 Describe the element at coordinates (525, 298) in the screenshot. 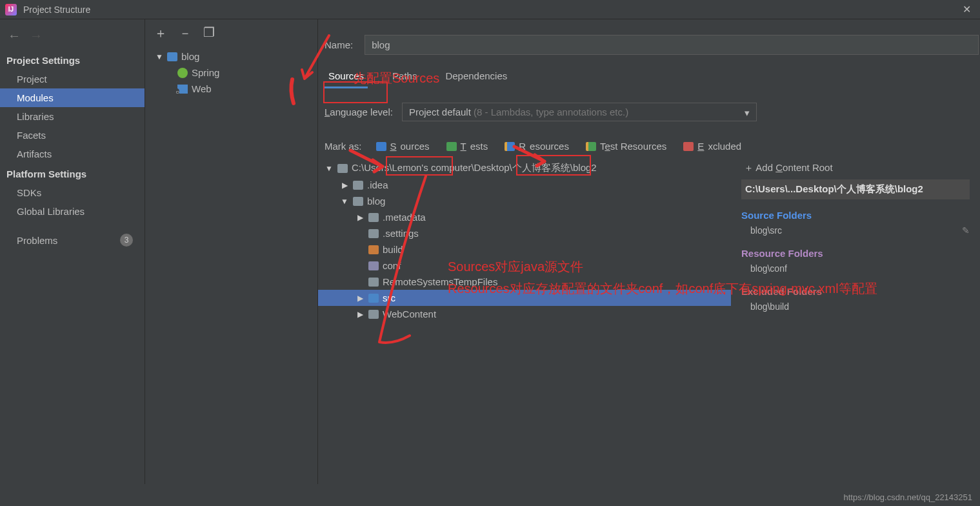

I see `dir-src: ▶src` at that location.